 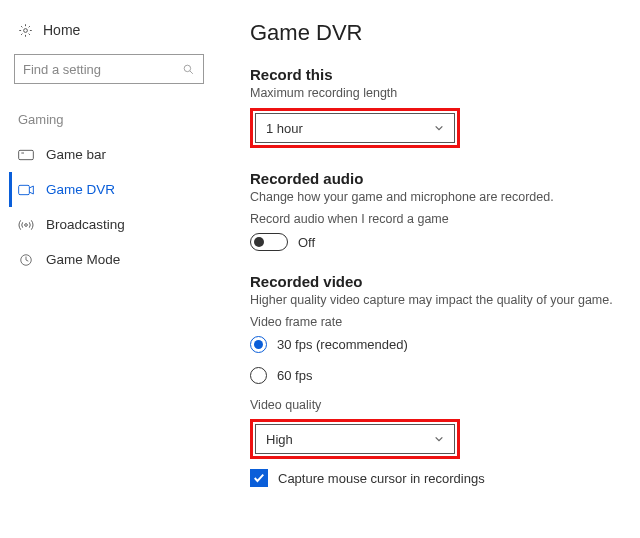 What do you see at coordinates (284, 128) in the screenshot?
I see `max-length-value: 1 hour` at bounding box center [284, 128].